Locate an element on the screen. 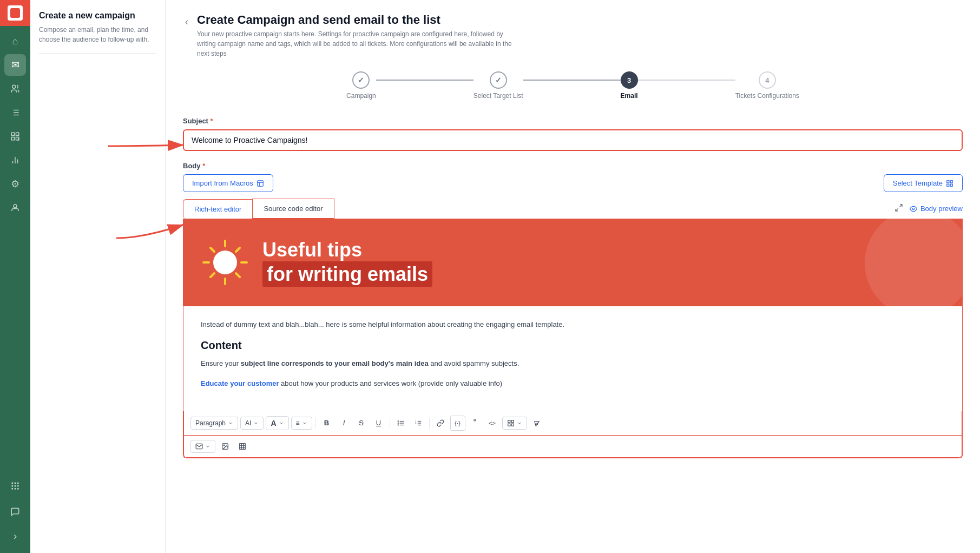  sidebar-item-chart is located at coordinates (15, 160).